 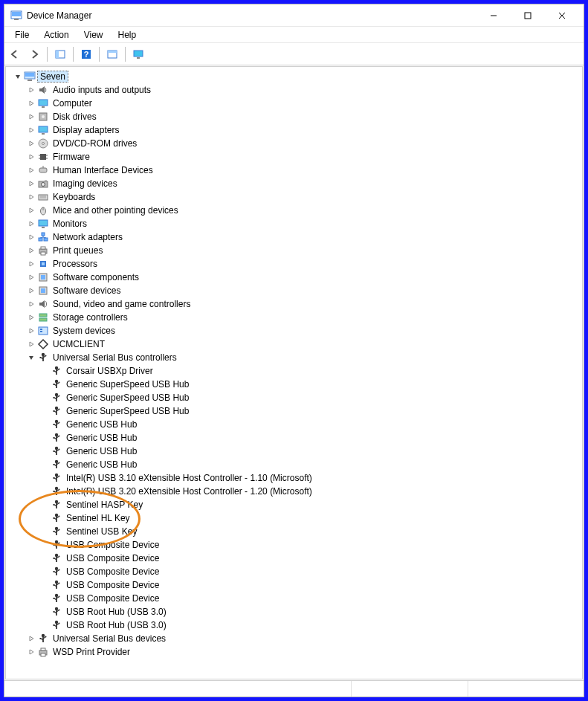 What do you see at coordinates (302, 210) in the screenshot?
I see `tree-item: Mice and other pointing devices` at bounding box center [302, 210].